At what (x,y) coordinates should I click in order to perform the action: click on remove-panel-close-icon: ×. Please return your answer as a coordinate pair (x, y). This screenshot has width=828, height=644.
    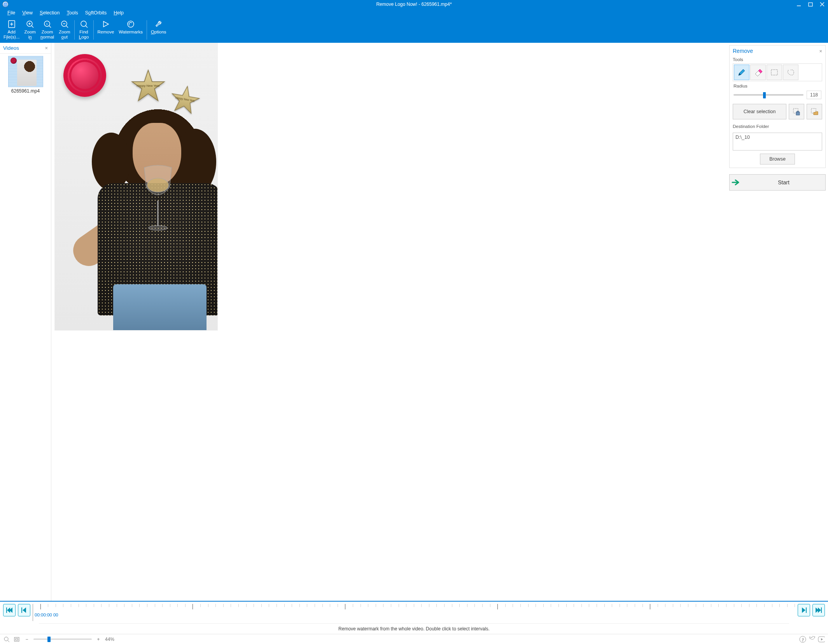
    Looking at the image, I should click on (821, 51).